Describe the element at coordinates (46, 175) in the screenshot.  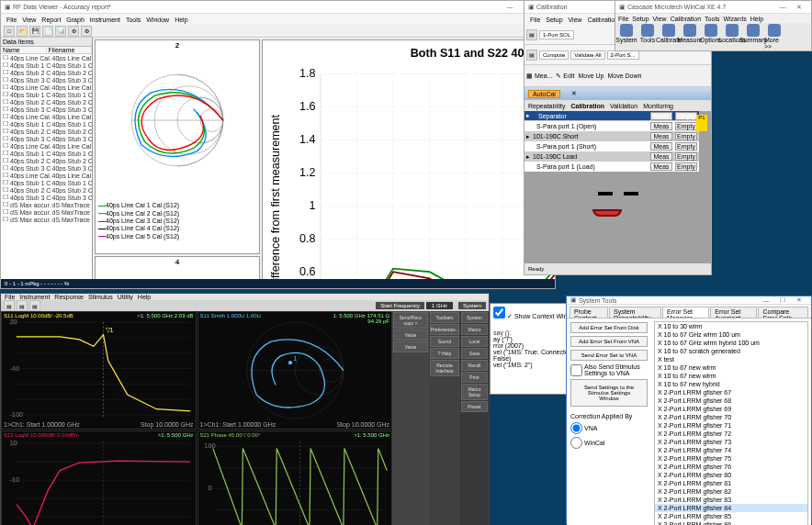
I see `data-item-row: ☐40ps Line Cal...40ps Line Cal 5 ...` at that location.